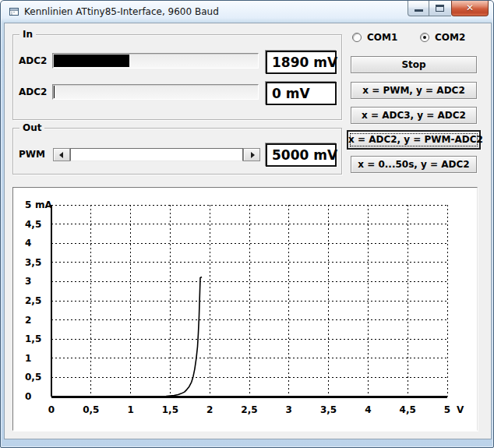  What do you see at coordinates (414, 164) in the screenshot?
I see `mode-button-0-50s-adc2: x = 0...50s, y = ADC2` at bounding box center [414, 164].